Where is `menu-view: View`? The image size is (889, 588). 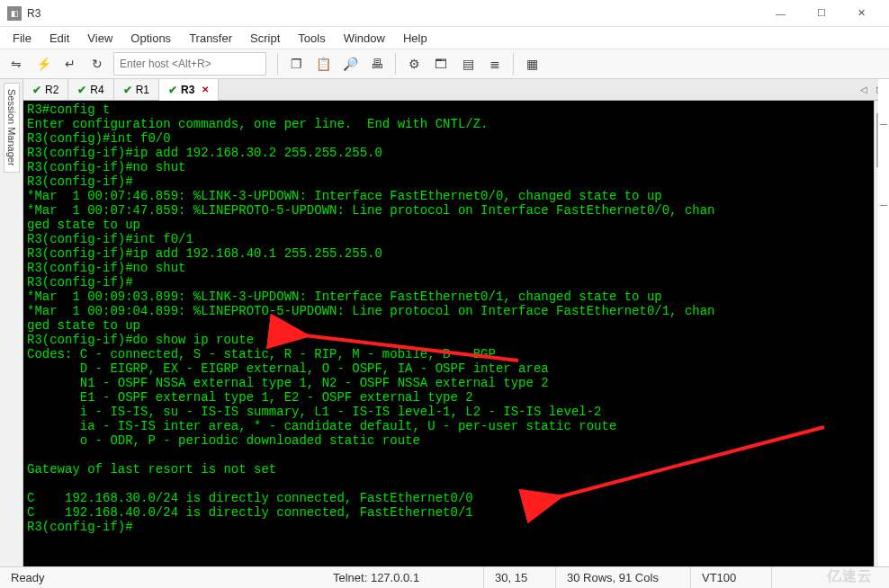 menu-view: View is located at coordinates (100, 38).